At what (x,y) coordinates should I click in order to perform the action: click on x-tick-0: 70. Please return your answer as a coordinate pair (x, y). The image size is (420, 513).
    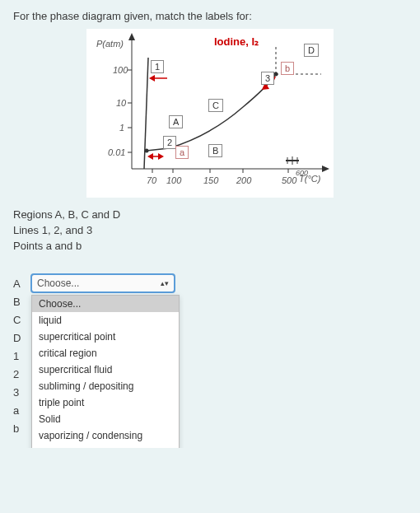
    Looking at the image, I should click on (152, 180).